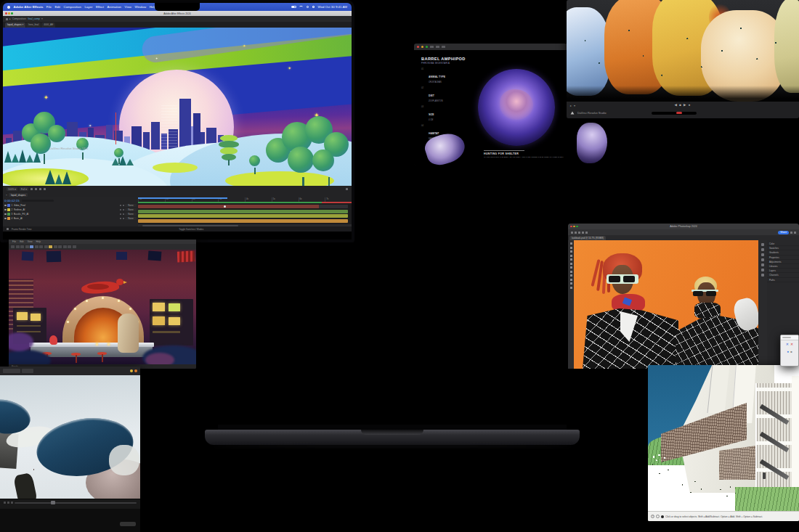 This screenshot has height=532, width=799. Describe the element at coordinates (791, 351) in the screenshot. I see `grid-icon: ■` at that location.